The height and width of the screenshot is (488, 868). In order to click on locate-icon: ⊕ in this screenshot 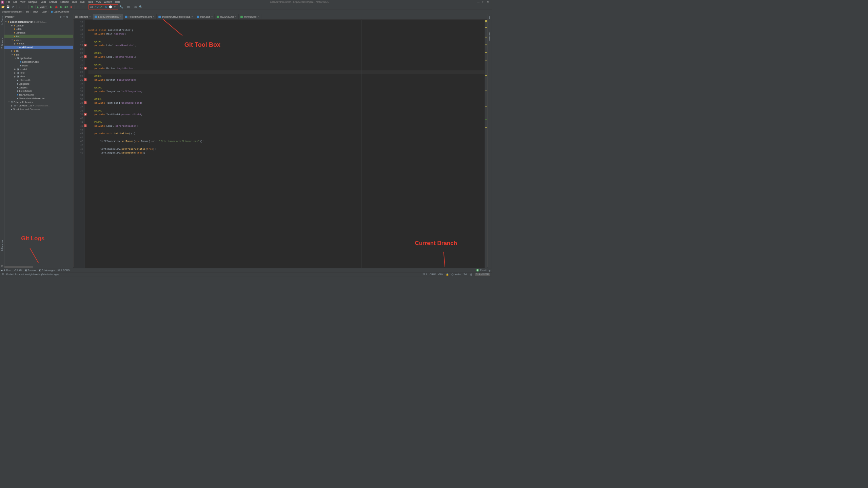, I will do `click(61, 17)`.